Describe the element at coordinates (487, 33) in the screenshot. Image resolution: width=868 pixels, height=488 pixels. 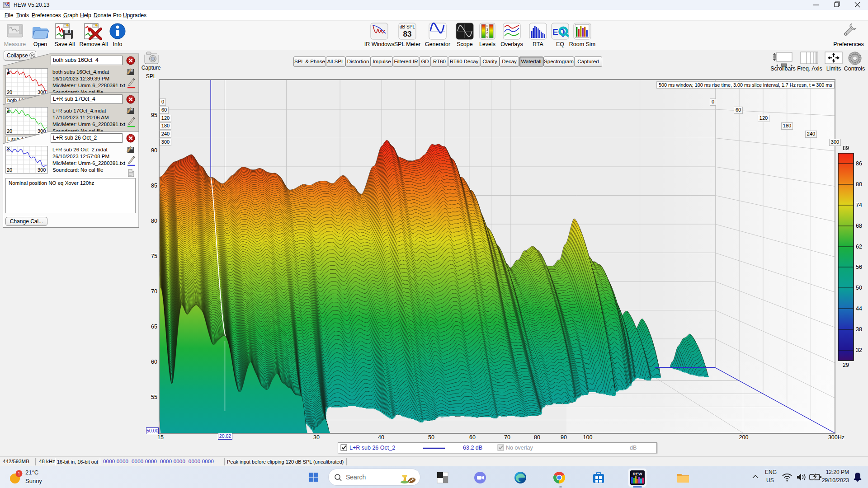
I see `svg-text: 6` at that location.